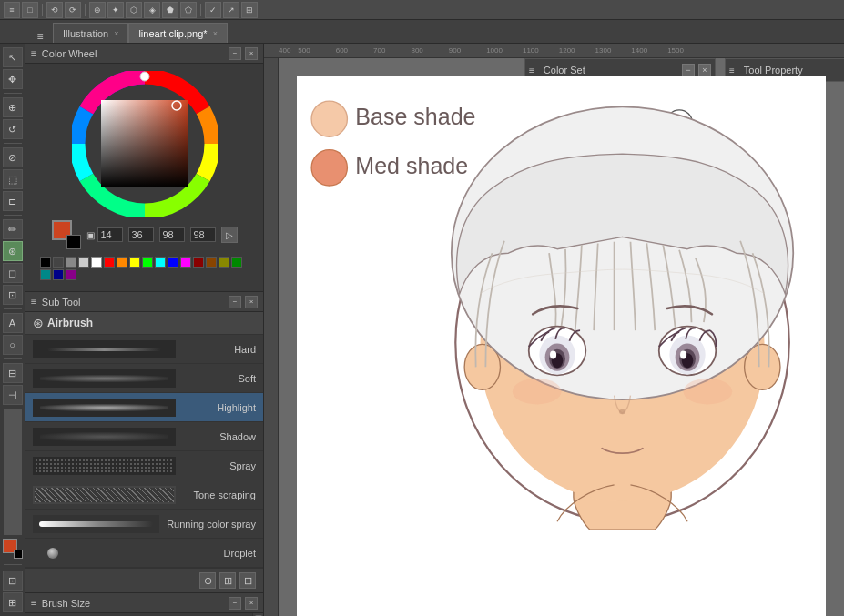 The image size is (844, 616). Describe the element at coordinates (170, 10) in the screenshot. I see `ruler-icon: ⬟` at that location.